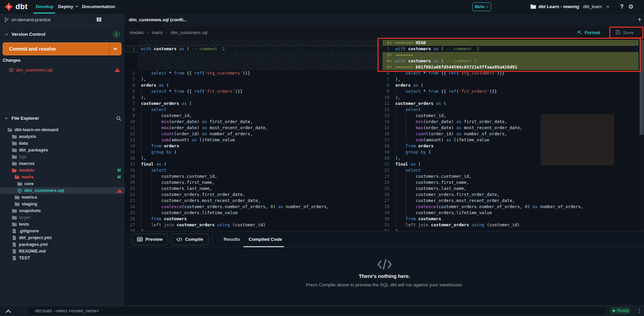 This screenshot has height=316, width=644. What do you see at coordinates (588, 32) in the screenshot?
I see `format-button: Format` at bounding box center [588, 32].